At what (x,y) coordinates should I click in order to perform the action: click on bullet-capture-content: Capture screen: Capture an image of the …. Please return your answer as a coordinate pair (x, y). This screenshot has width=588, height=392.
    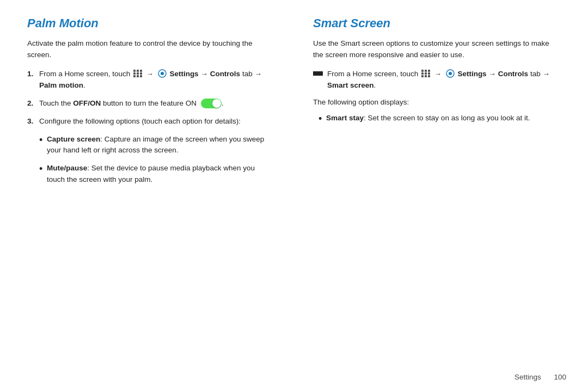
    Looking at the image, I should click on (158, 145).